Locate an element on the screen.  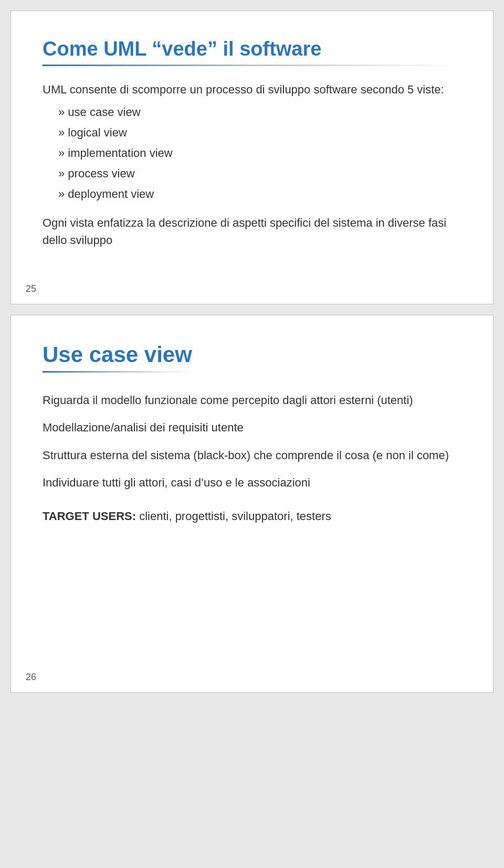
list-item-1: use case view is located at coordinates (260, 112).